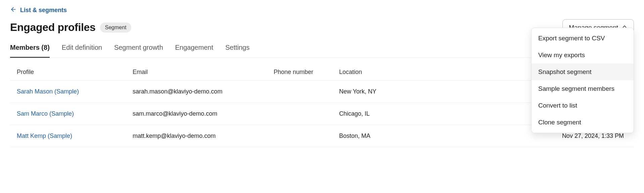  I want to click on column-header-phone: Phone number, so click(306, 72).